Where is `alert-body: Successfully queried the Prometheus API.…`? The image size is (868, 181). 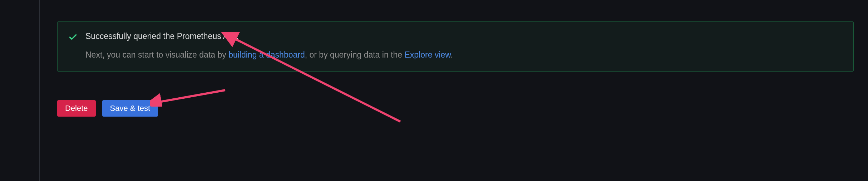
alert-body: Successfully queried the Prometheus API.… is located at coordinates (464, 46).